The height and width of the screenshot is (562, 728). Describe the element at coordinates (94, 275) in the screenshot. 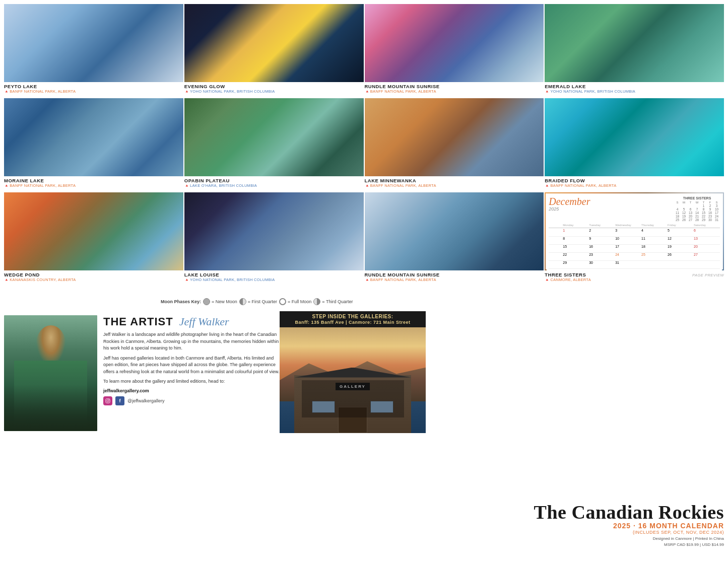

I see `photo-title: WEDGE POND` at that location.